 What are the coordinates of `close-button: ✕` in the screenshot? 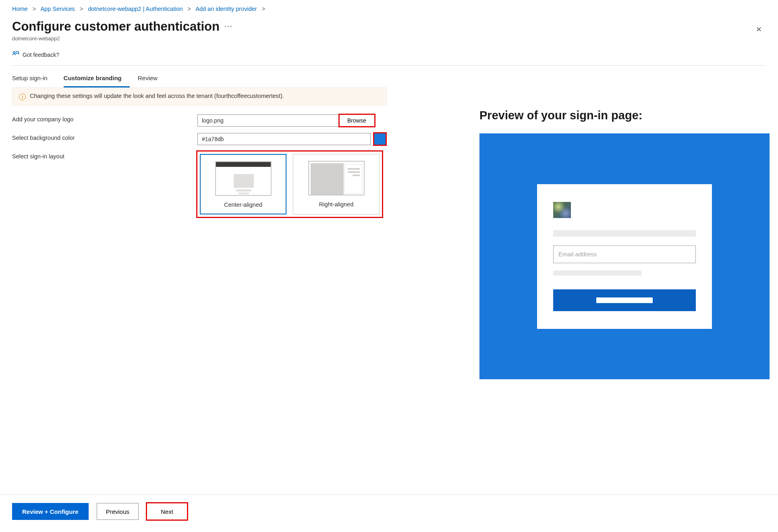 It's located at (759, 29).